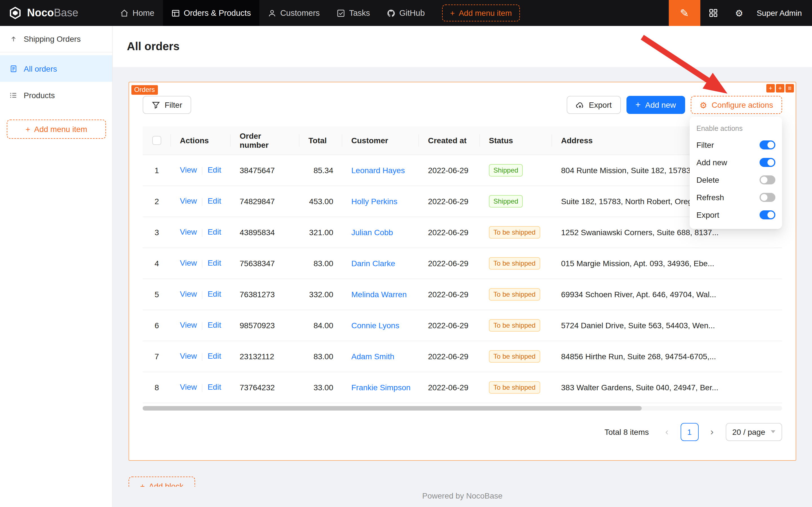  What do you see at coordinates (144, 90) in the screenshot?
I see `block-drag-tag: Orders` at bounding box center [144, 90].